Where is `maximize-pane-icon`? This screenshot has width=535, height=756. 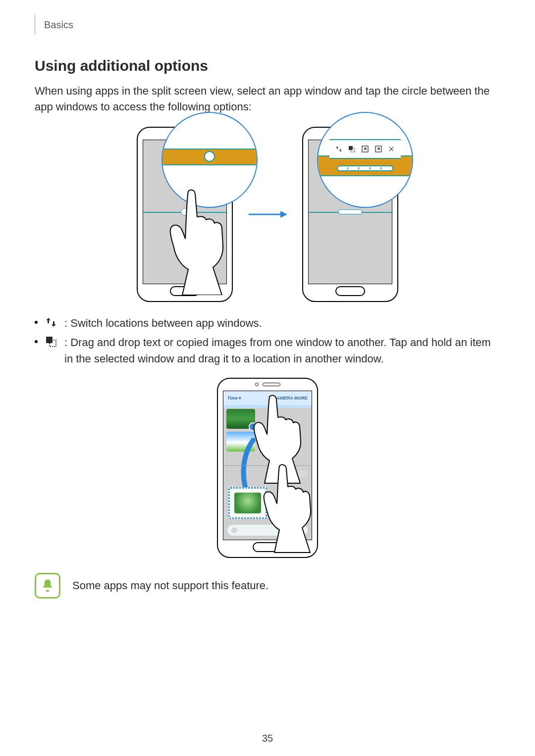
maximize-pane-icon is located at coordinates (365, 149).